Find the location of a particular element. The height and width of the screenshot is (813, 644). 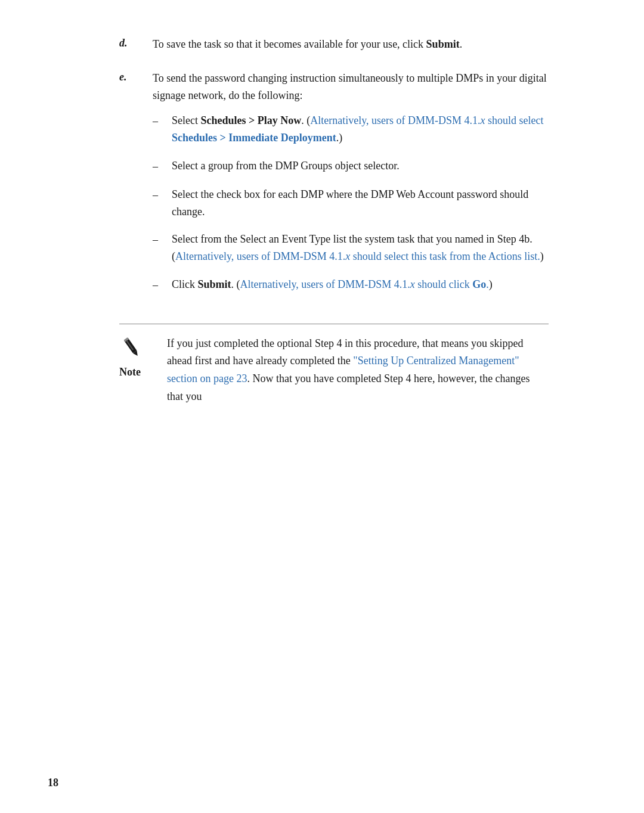

dash-4: – is located at coordinates (159, 240).